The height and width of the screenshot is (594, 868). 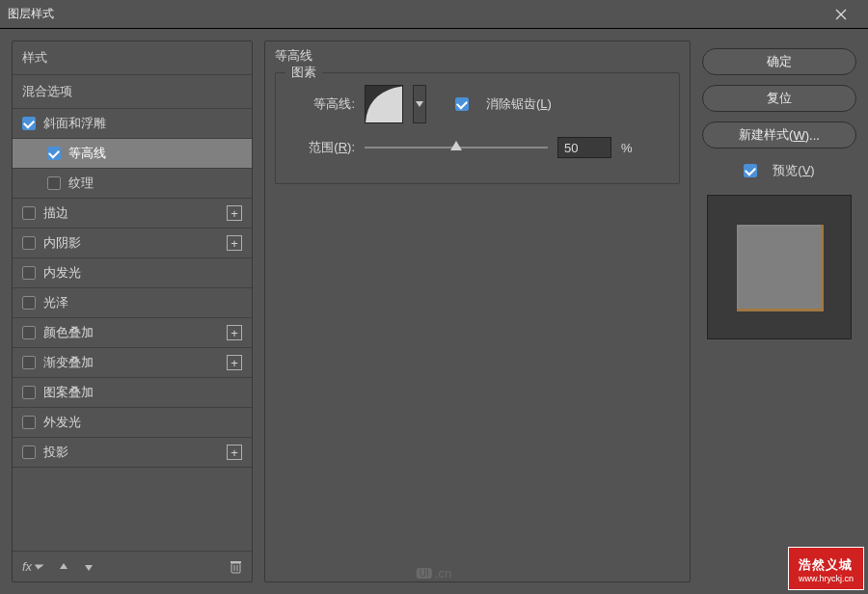 I want to click on window-title: 图层样式, so click(x=31, y=14).